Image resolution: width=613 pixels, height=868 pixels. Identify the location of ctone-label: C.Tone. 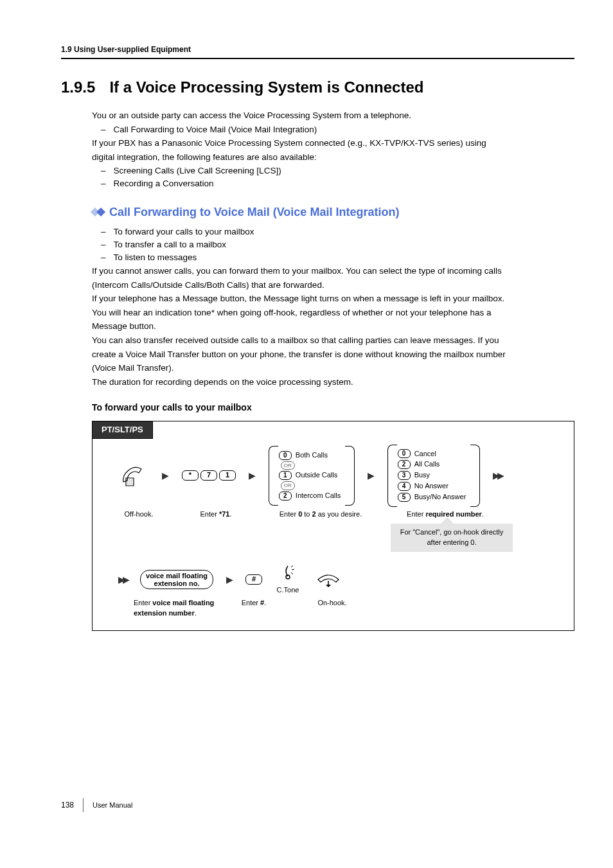
(288, 590).